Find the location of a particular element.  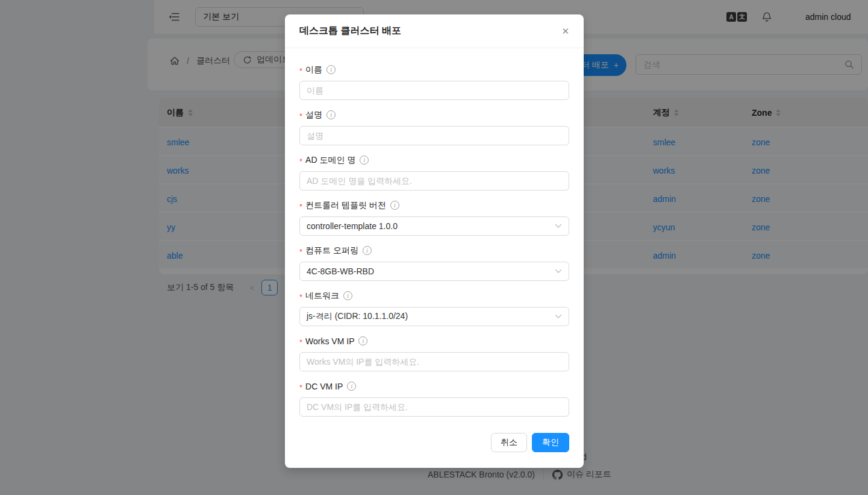

name-input is located at coordinates (434, 90).